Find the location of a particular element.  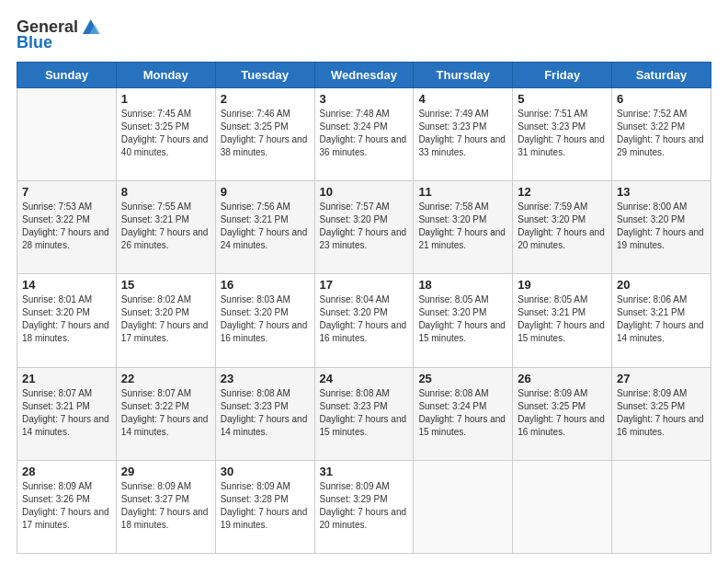

day-number: 9 is located at coordinates (265, 191).